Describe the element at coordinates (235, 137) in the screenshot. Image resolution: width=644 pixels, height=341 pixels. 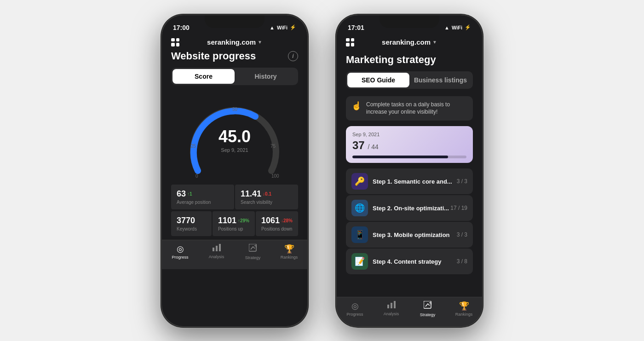
I see `gauge-score: 45.0` at that location.